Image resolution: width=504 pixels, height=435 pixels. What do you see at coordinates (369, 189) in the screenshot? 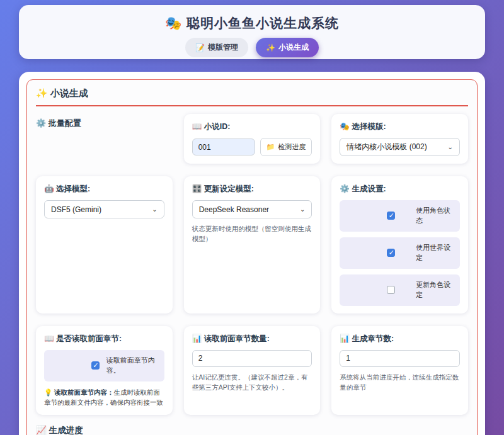
I see `generation-settings-label-text: 生成设置:` at bounding box center [369, 189].